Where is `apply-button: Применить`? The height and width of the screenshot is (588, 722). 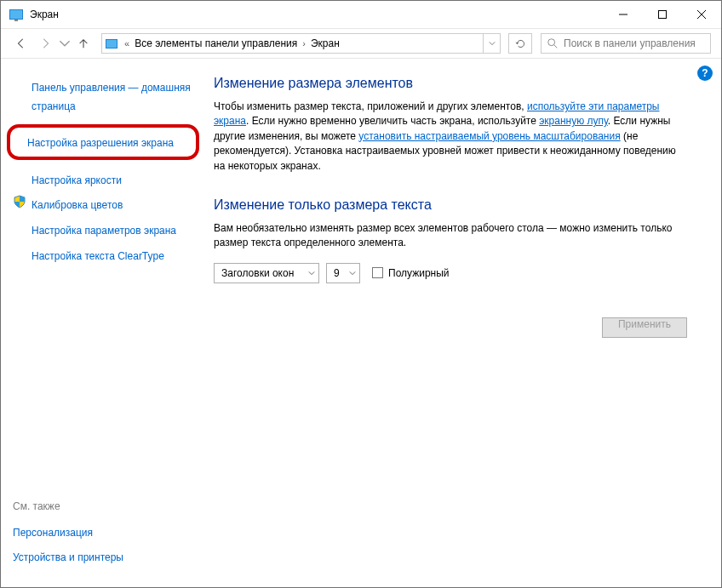 apply-button: Применить is located at coordinates (645, 328).